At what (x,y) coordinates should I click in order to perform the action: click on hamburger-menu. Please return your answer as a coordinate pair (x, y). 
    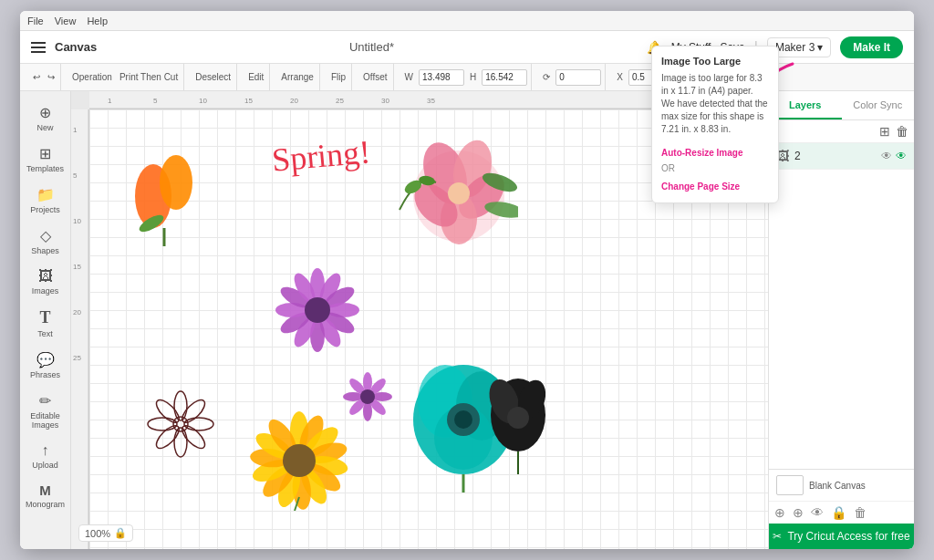
    Looking at the image, I should click on (38, 47).